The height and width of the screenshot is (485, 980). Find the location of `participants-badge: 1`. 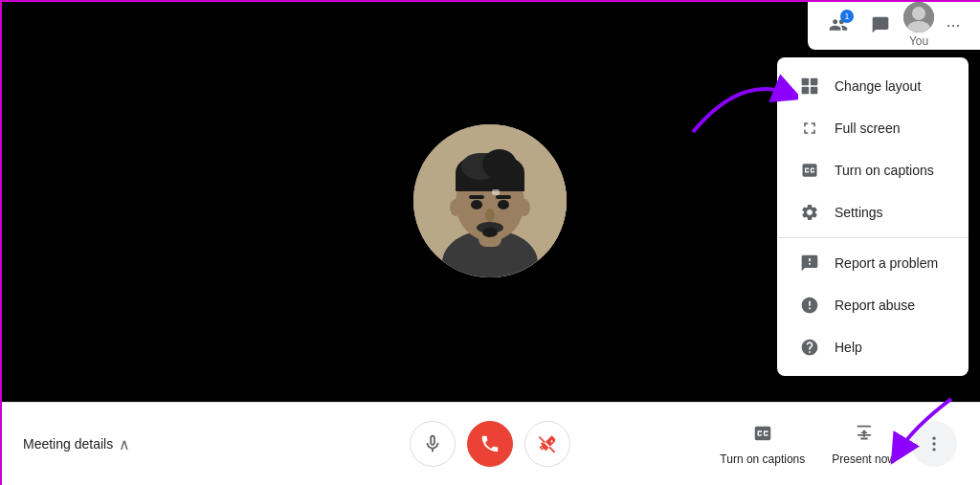

participants-badge: 1 is located at coordinates (847, 16).